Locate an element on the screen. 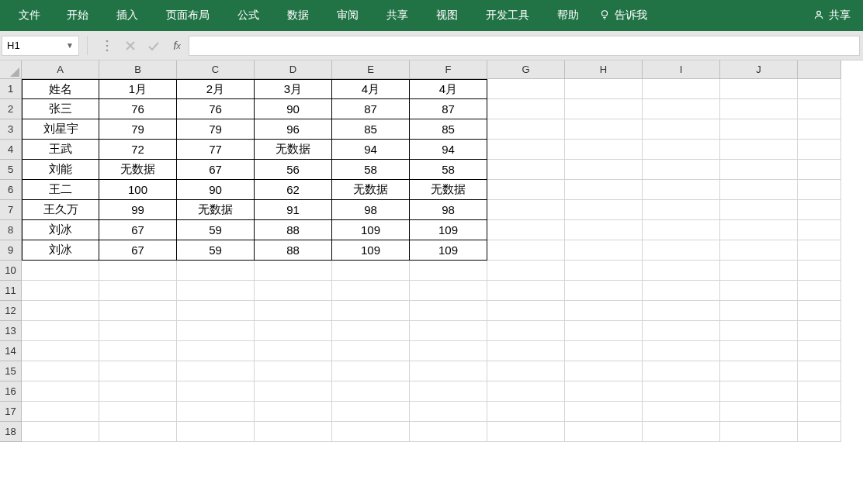  cell-A11 is located at coordinates (61, 291).